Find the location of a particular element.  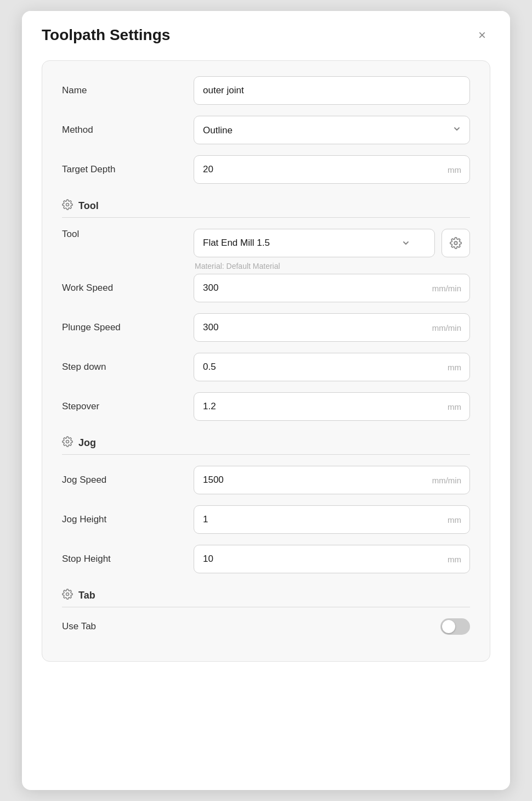

work-speed-label: Work Speed is located at coordinates (128, 288).